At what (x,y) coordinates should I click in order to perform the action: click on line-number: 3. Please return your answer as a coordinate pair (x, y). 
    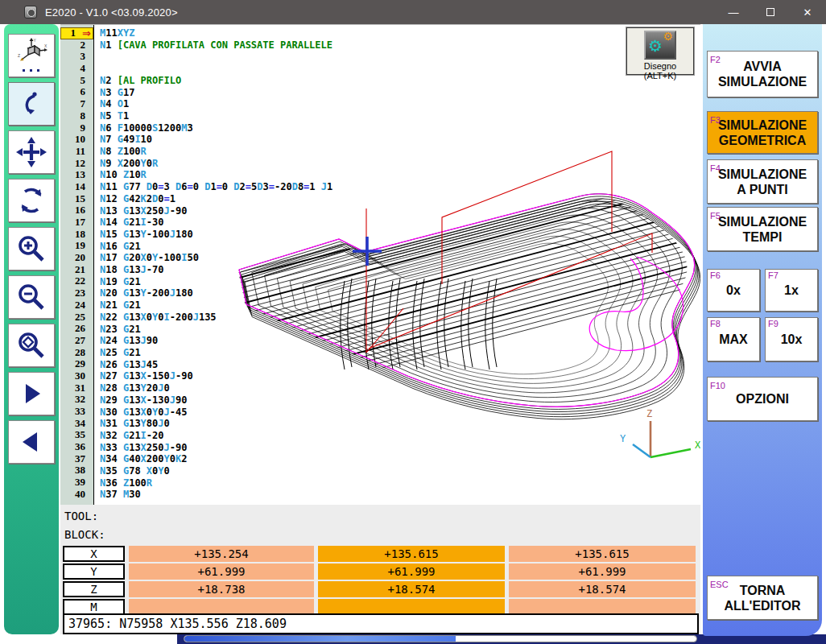
    Looking at the image, I should click on (77, 56).